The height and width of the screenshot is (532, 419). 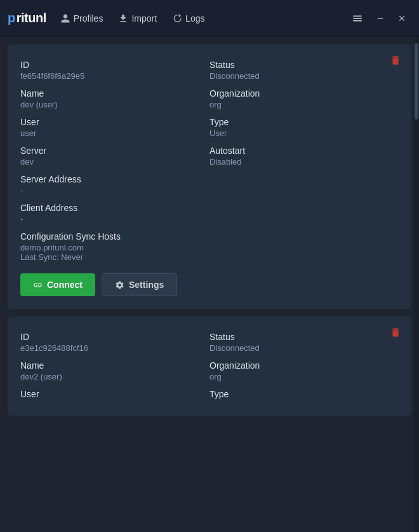 I want to click on settings-profile-1-label: Settings, so click(x=146, y=285).